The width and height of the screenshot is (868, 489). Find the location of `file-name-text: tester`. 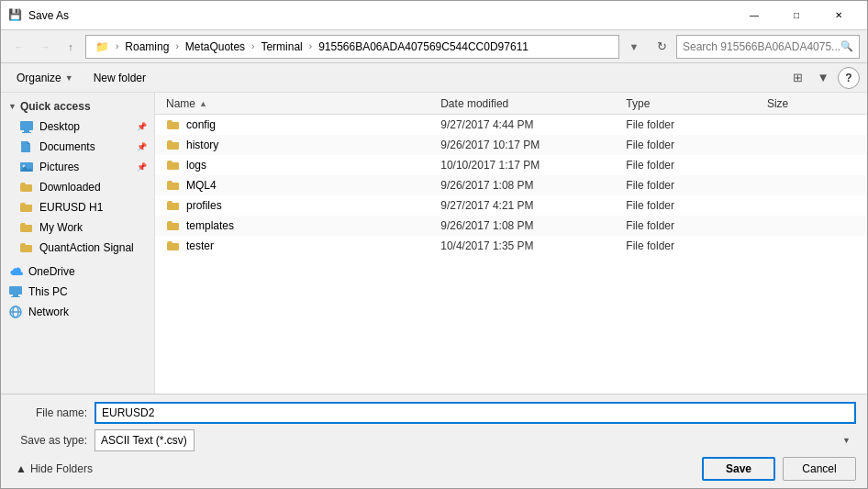

file-name-text: tester is located at coordinates (200, 246).